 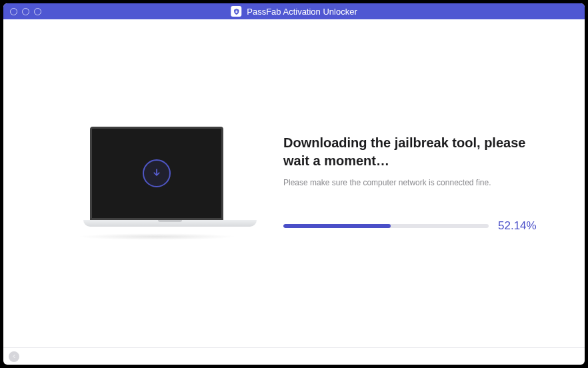 I want to click on back-button, so click(x=14, y=357).